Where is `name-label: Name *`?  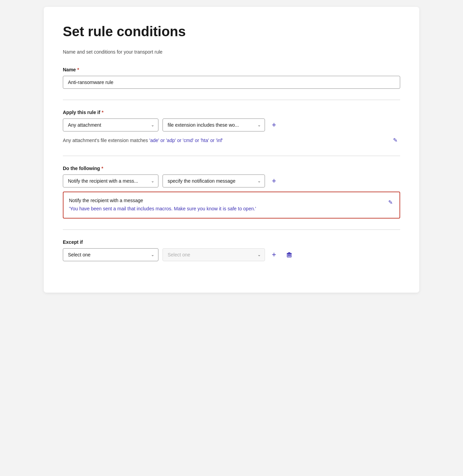 name-label: Name * is located at coordinates (232, 70).